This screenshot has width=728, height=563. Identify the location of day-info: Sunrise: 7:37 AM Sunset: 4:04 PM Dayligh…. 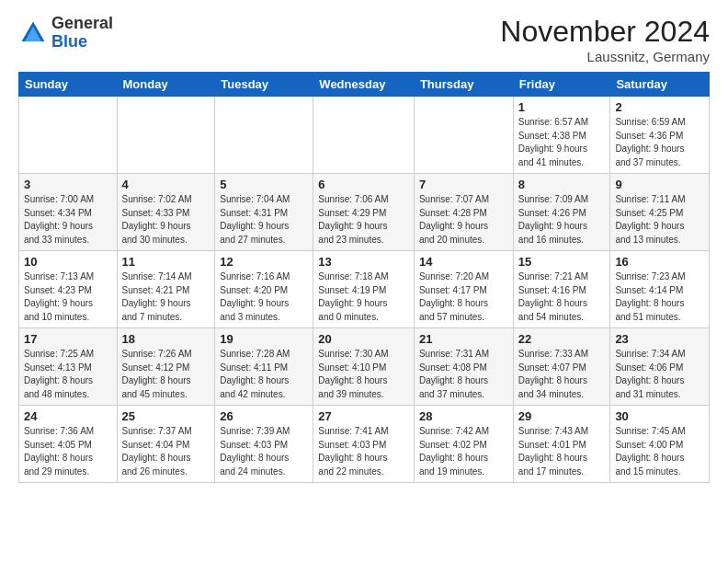
(166, 452).